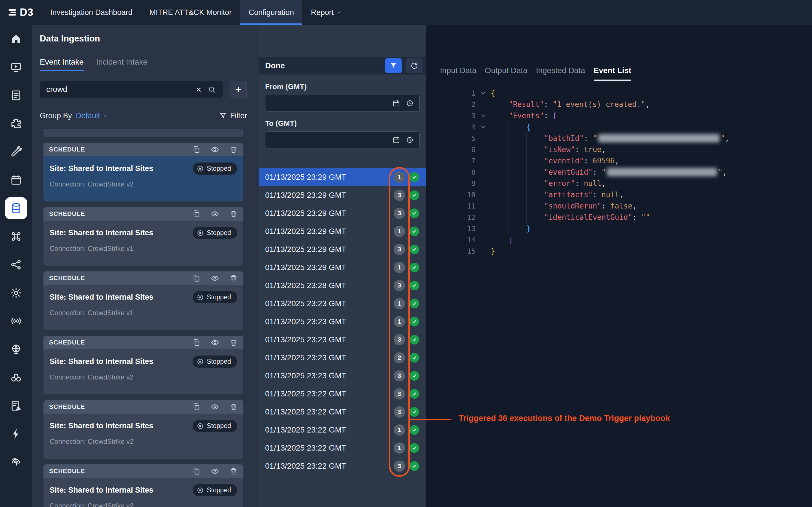  I want to click on filter-button: Filter, so click(233, 116).